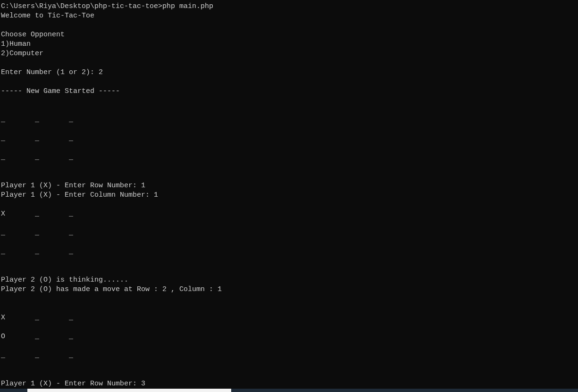 Image resolution: width=578 pixels, height=392 pixels. Describe the element at coordinates (79, 195) in the screenshot. I see `terminal-line: Player 1 (X) - Enter Column Number: 1` at that location.